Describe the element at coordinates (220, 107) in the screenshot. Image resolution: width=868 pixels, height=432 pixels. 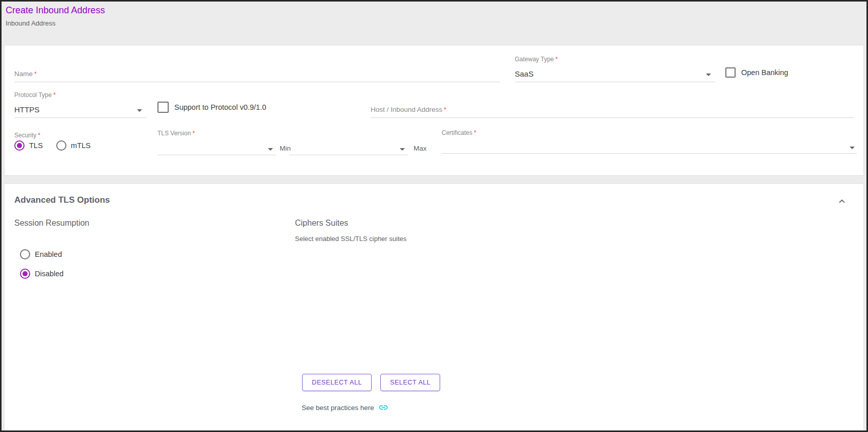
I see `support-protocol-label: Support to Protocol v0.9/1.0` at that location.